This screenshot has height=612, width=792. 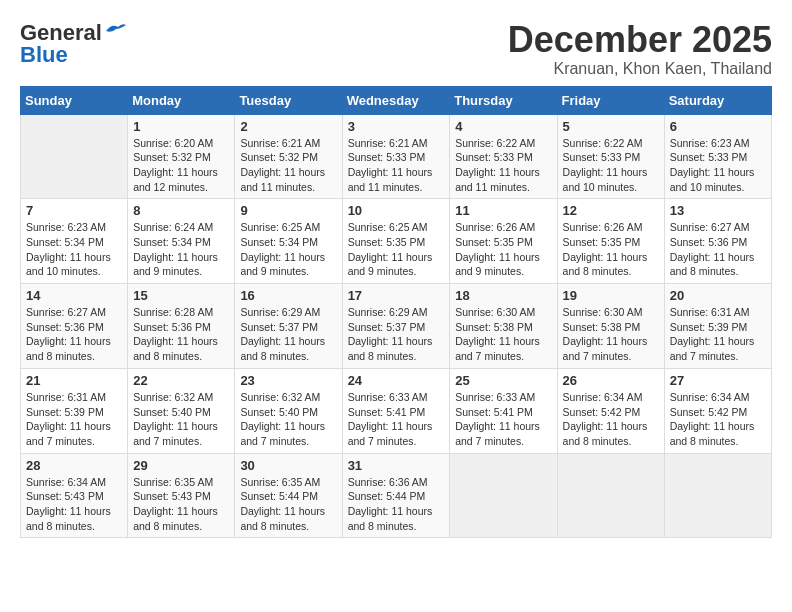 I want to click on day-number: 22, so click(x=181, y=380).